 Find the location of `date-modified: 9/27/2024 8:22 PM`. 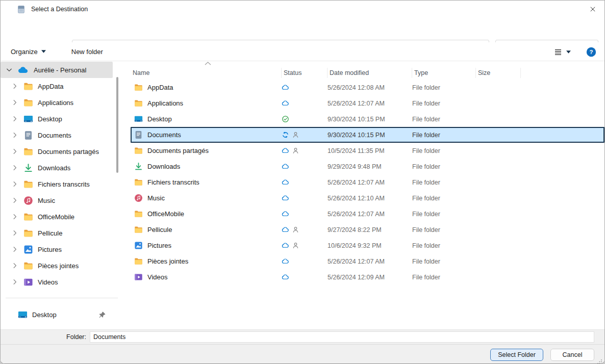

date-modified: 9/27/2024 8:22 PM is located at coordinates (370, 230).